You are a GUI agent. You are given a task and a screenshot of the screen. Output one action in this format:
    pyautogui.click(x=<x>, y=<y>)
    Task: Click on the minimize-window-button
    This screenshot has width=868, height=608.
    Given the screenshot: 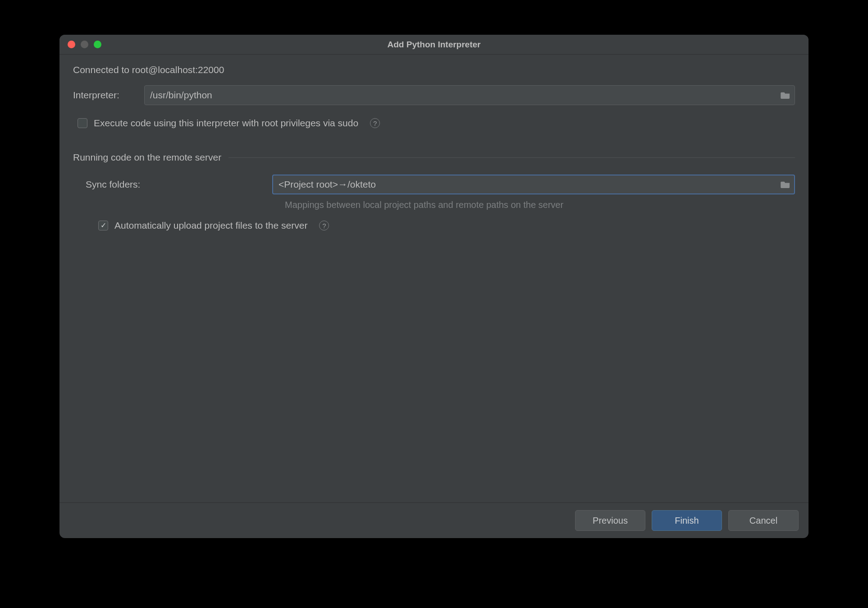 What is the action you would take?
    pyautogui.click(x=85, y=44)
    